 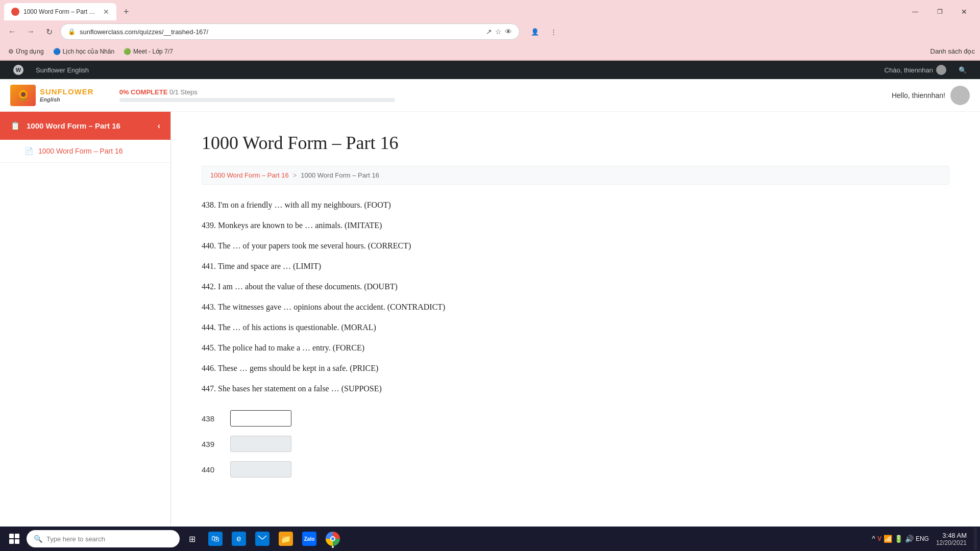 What do you see at coordinates (12, 32) in the screenshot?
I see `back-button: ←` at bounding box center [12, 32].